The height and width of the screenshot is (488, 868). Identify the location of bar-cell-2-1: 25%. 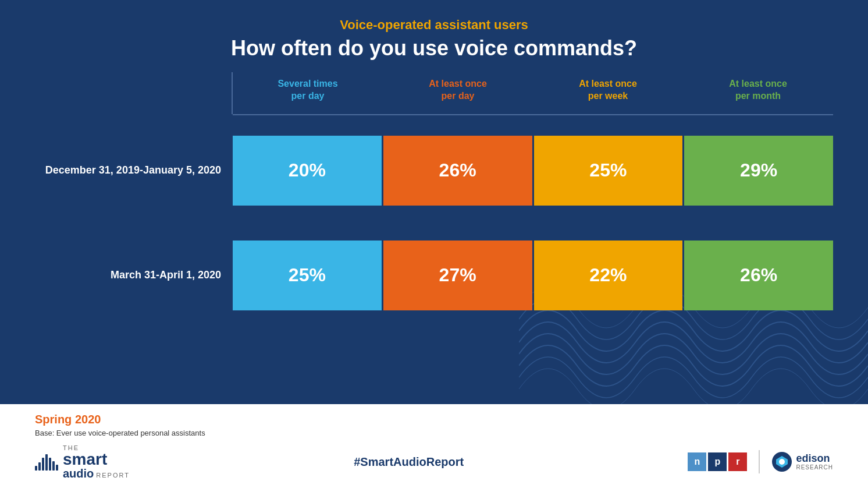
(307, 275).